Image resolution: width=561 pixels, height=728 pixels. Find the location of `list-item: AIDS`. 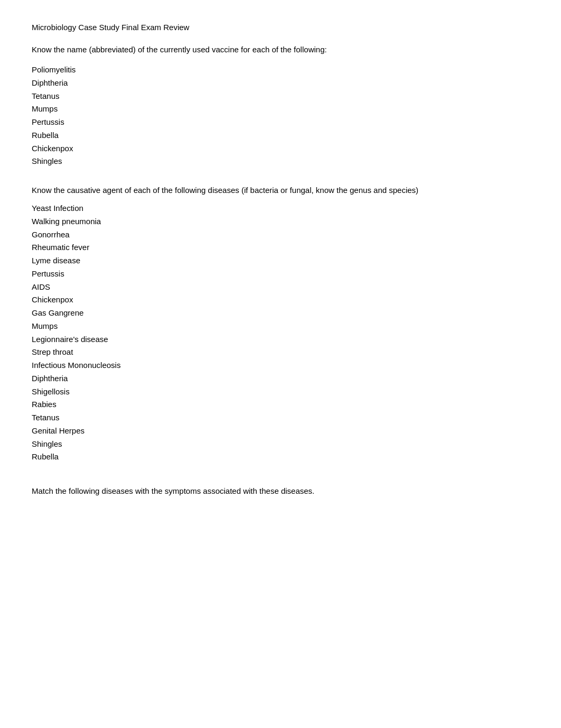

list-item: AIDS is located at coordinates (280, 288).